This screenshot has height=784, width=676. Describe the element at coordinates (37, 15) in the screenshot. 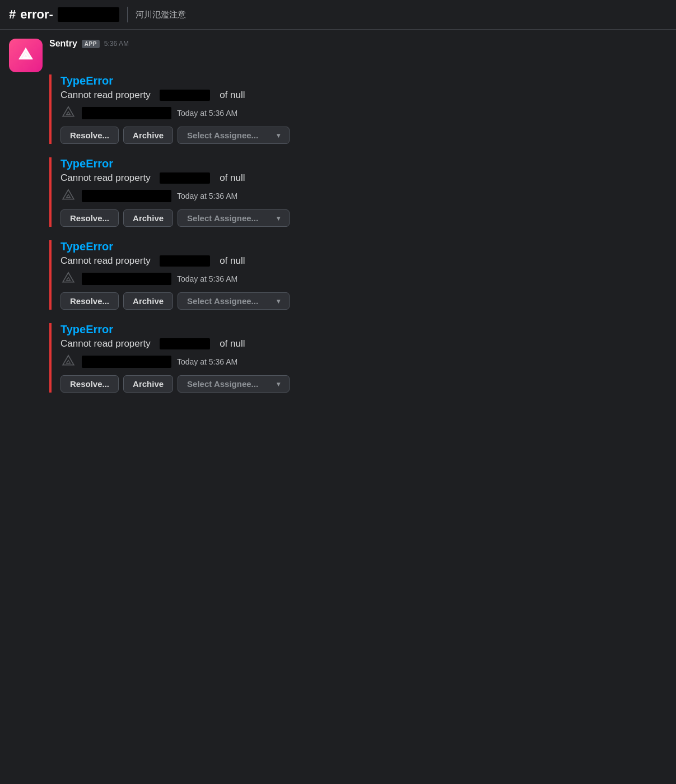

I see `channel-name-text: error-` at that location.